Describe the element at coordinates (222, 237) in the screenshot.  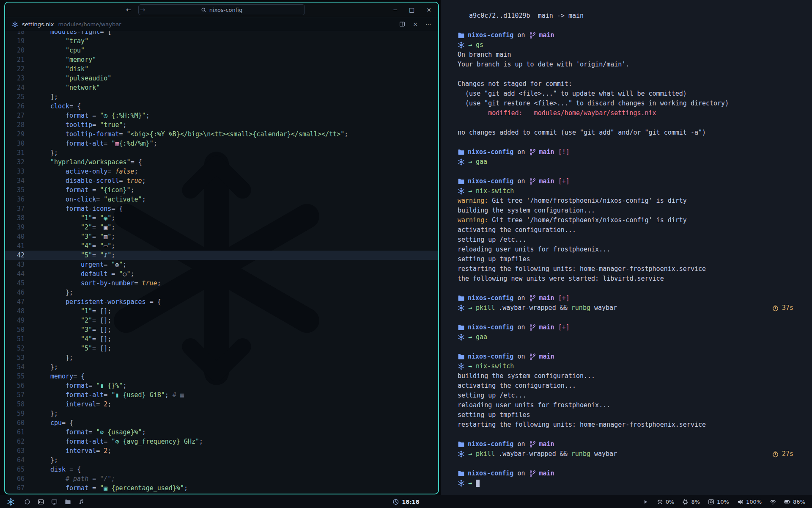
I see `code-line: 40"3"= "▥";` at that location.